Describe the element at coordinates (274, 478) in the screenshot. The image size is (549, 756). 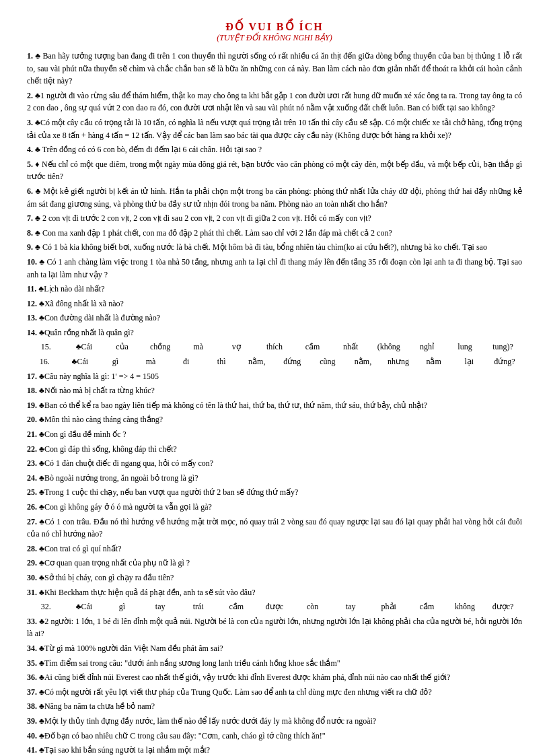
I see `q24: 24. ♣Bò ngoài nướng trong, ăn ngoài bỏ t…` at that location.